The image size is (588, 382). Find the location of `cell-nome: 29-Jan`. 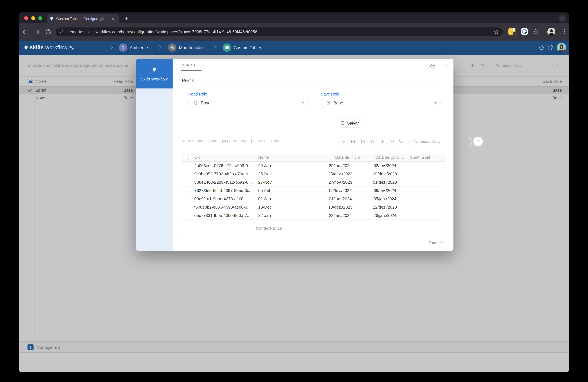

cell-nome: 29-Jan is located at coordinates (286, 165).